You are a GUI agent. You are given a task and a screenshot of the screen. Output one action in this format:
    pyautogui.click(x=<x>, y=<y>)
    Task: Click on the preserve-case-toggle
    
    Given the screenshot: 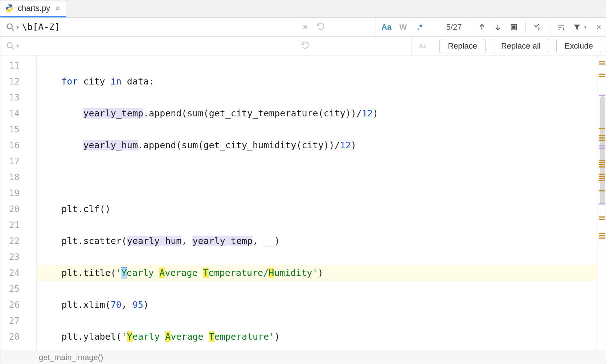 What is the action you would take?
    pyautogui.click(x=422, y=46)
    